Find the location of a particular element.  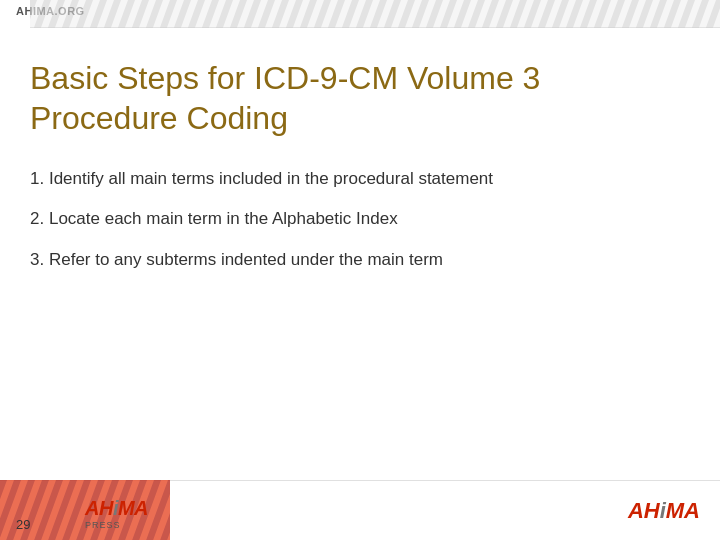

page-number: 29 is located at coordinates (23, 524).